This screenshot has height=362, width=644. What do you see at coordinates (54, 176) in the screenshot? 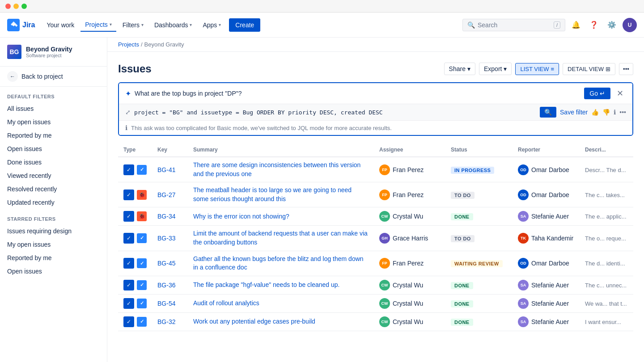
I see `sidebar-item-viewed-recently: Viewed recently` at bounding box center [54, 176].